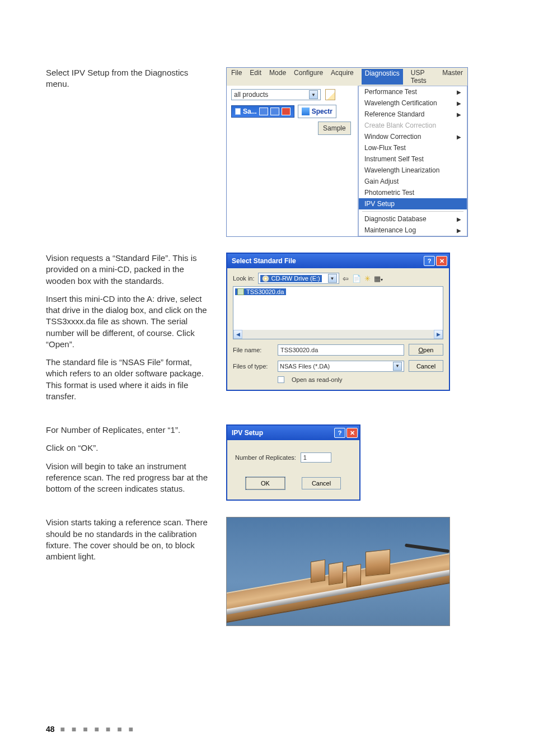 The height and width of the screenshot is (756, 534). I want to click on menu-mode: Mode, so click(278, 77).